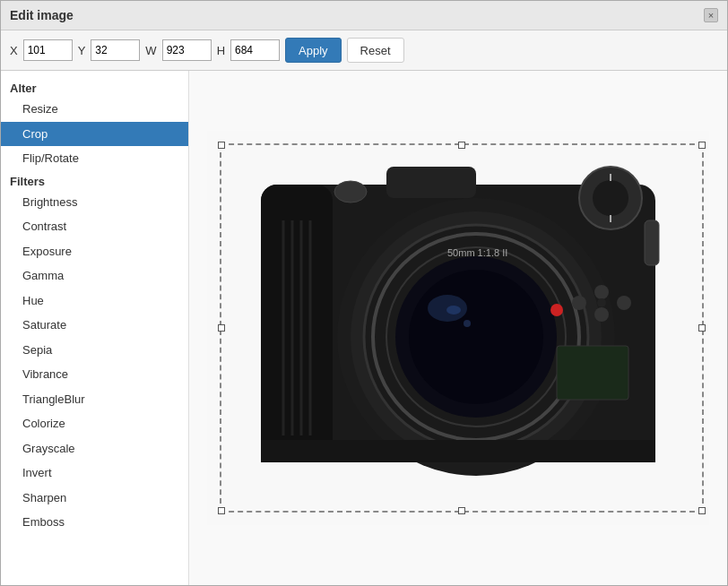  What do you see at coordinates (221, 50) in the screenshot?
I see `h-label: H` at bounding box center [221, 50].